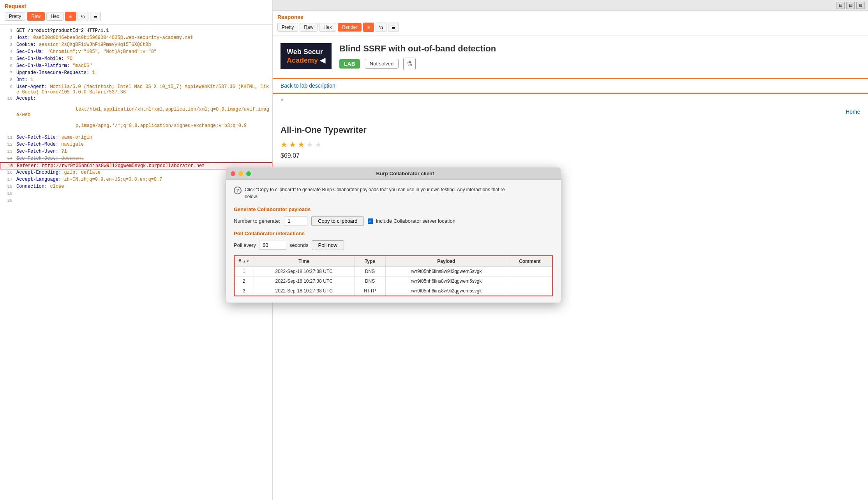 The height and width of the screenshot is (500, 868). Describe the element at coordinates (570, 100) in the screenshot. I see `chevron-row: »` at that location.